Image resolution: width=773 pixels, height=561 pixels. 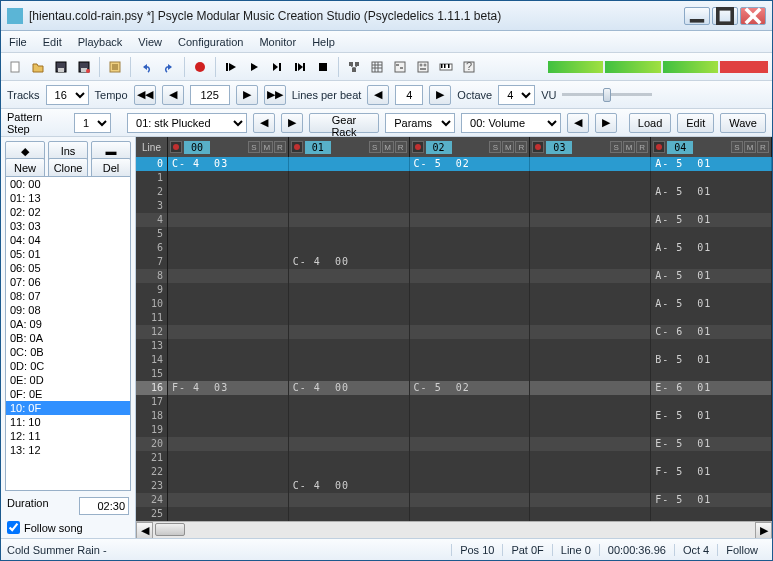 What do you see at coordinates (115, 67) in the screenshot?
I see `song-properties-icon` at bounding box center [115, 67].